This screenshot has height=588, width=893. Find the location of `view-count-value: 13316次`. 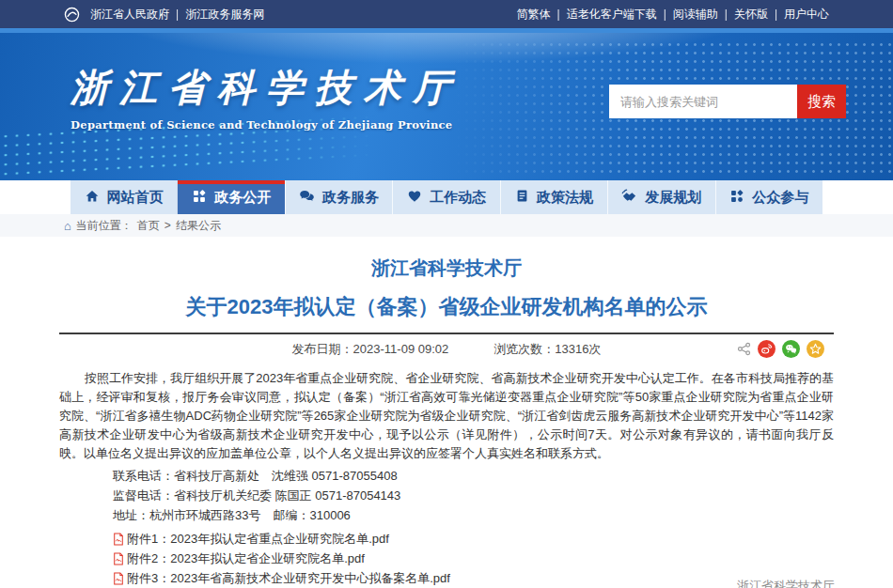

view-count-value: 13316次 is located at coordinates (577, 349).